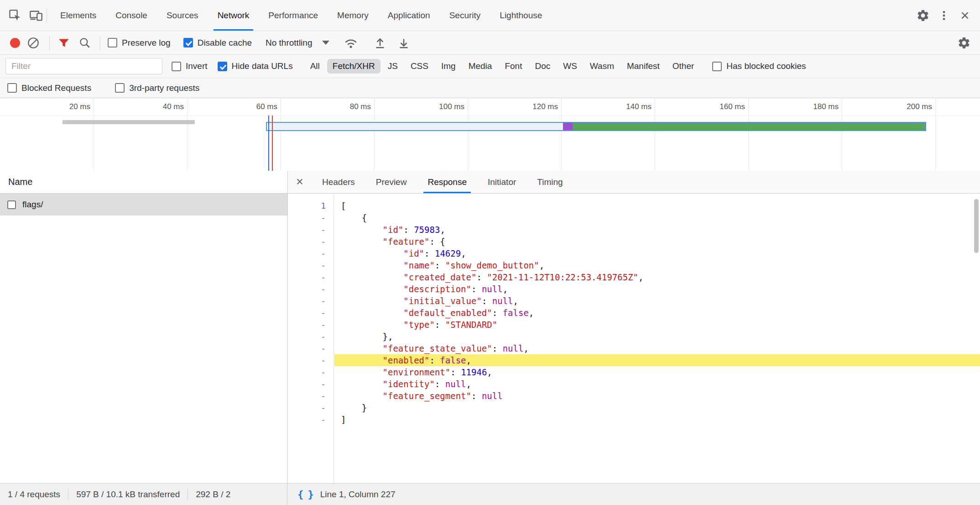 The width and height of the screenshot is (980, 505). Describe the element at coordinates (234, 16) in the screenshot. I see `tab-network: Network` at that location.